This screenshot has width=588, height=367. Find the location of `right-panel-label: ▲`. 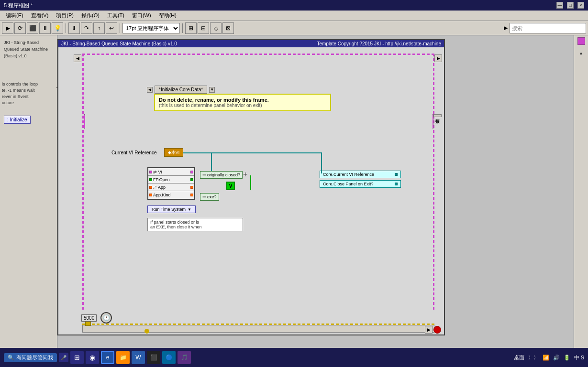

right-panel-label: ▲ is located at coordinates (581, 53).